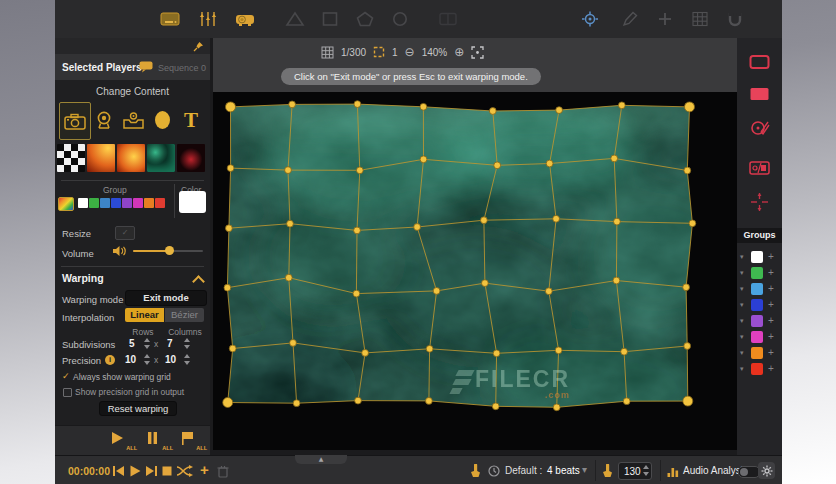 Image resolution: width=836 pixels, height=484 pixels. I want to click on players-header: Selected Players Sequence 0, so click(132, 67).